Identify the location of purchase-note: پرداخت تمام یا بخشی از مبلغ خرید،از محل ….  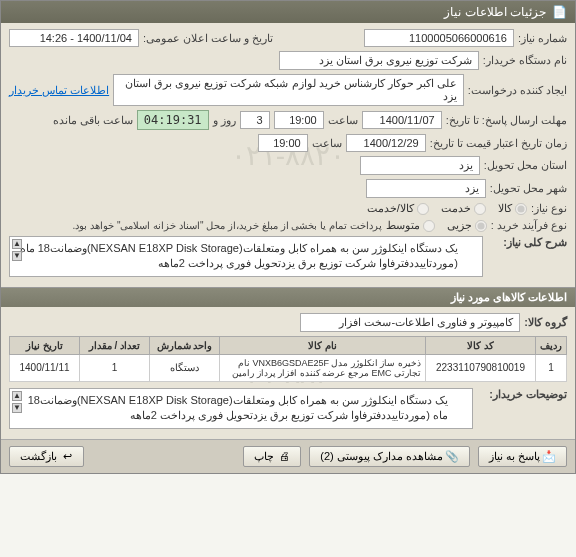
(228, 226).